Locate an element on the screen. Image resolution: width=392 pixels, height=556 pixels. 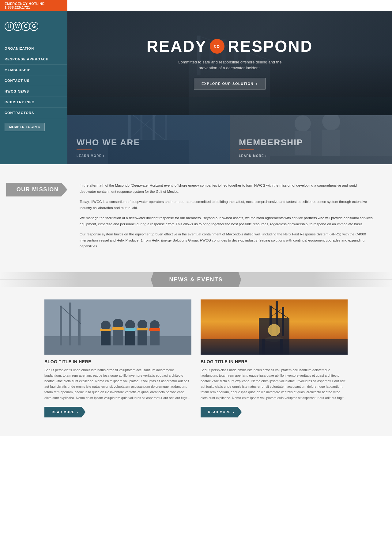
blog-2-excerpt: Sed ut perspiciatis unde omnis iste natu… is located at coordinates (274, 384).